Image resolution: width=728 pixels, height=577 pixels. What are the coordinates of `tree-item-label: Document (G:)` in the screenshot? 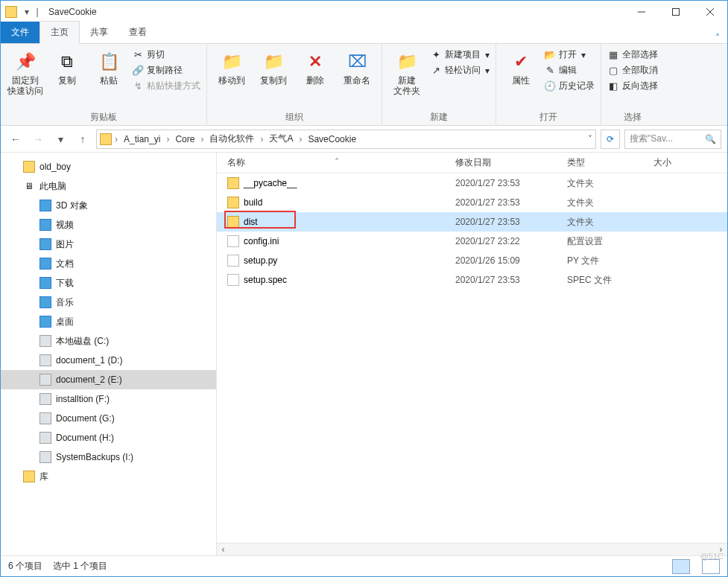 It's located at (85, 418).